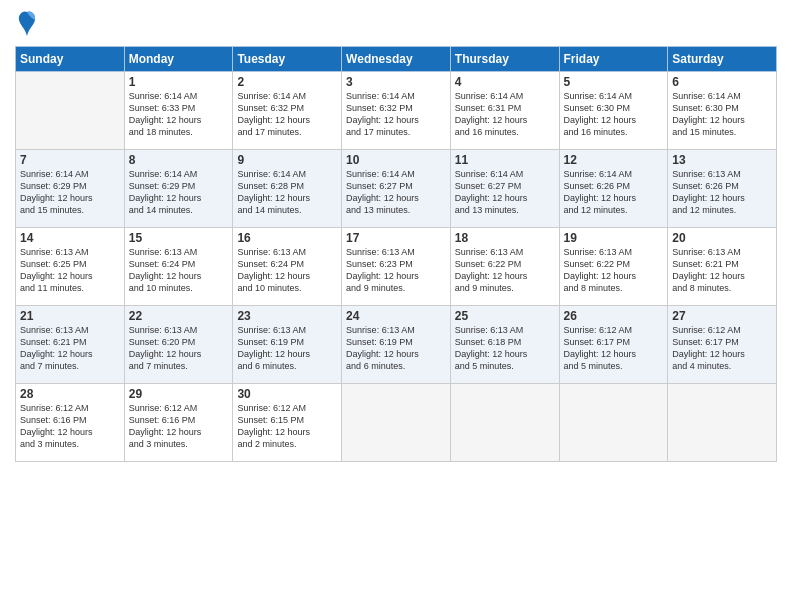 Image resolution: width=792 pixels, height=612 pixels. What do you see at coordinates (722, 238) in the screenshot?
I see `day-number: 20` at bounding box center [722, 238].